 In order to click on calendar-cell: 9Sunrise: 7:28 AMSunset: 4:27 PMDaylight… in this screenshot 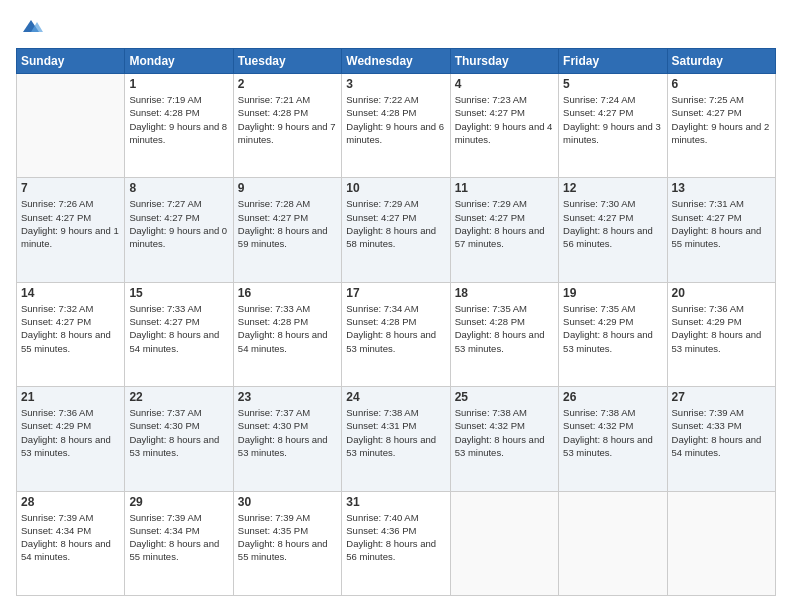, I will do `click(287, 230)`.